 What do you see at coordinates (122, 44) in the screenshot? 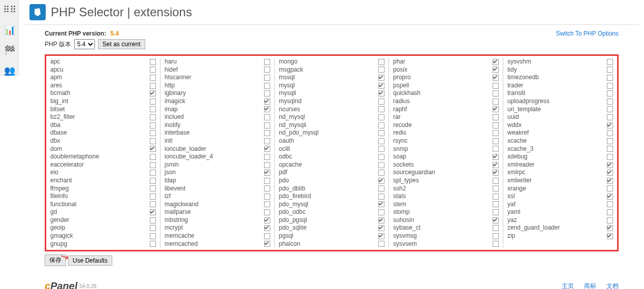
I see `set-current-button: Set as current` at bounding box center [122, 44].